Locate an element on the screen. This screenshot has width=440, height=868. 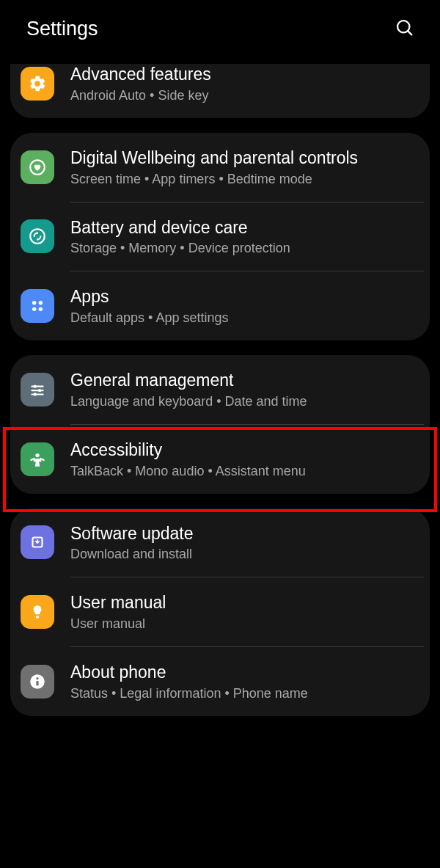
item-subtitle: User manual is located at coordinates (242, 624).